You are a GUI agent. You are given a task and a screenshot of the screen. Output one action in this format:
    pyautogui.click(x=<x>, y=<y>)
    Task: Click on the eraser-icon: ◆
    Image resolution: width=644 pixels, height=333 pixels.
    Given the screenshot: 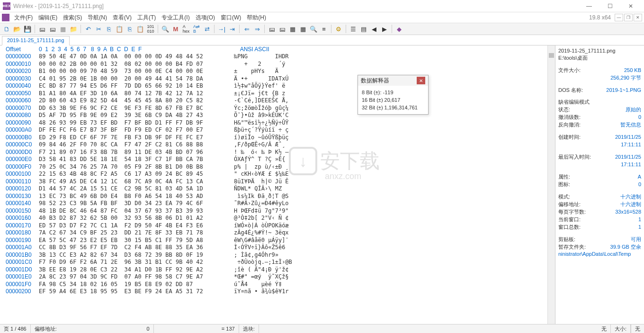 What is the action you would take?
    pyautogui.click(x=399, y=29)
    